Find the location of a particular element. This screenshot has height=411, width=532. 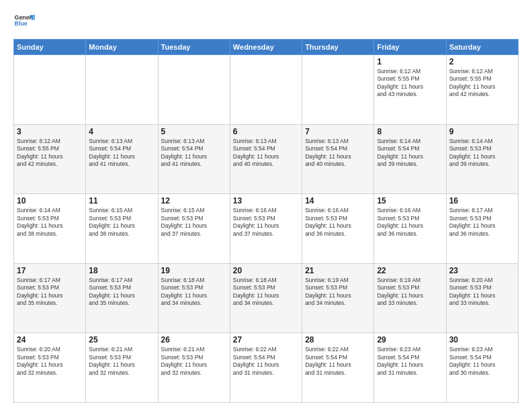

weekday-header-thursday: Thursday is located at coordinates (339, 47).